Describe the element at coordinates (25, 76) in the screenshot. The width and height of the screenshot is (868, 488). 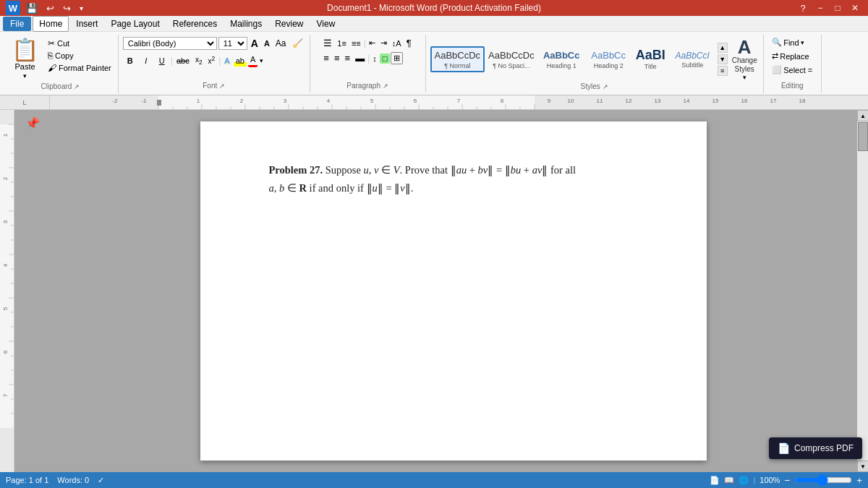
I see `paste-dropdown-arrow: ▾` at that location.